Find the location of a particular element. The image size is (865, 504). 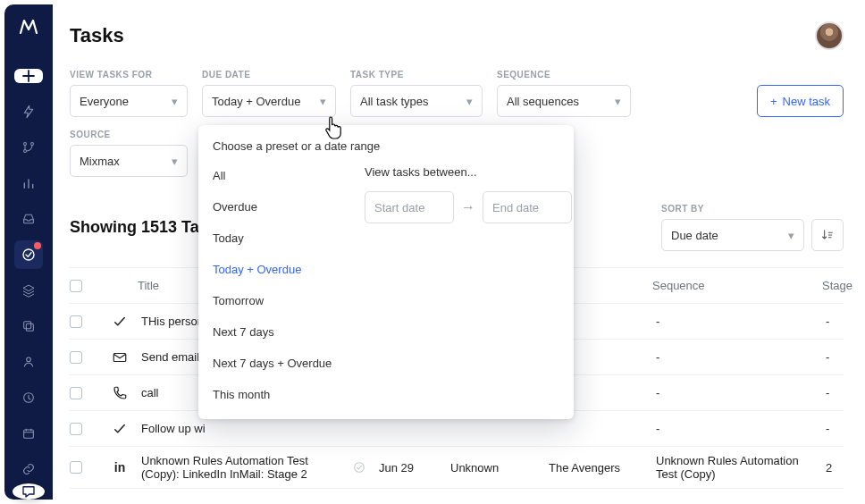

filter-source: Mixmax ▾ is located at coordinates (129, 161).